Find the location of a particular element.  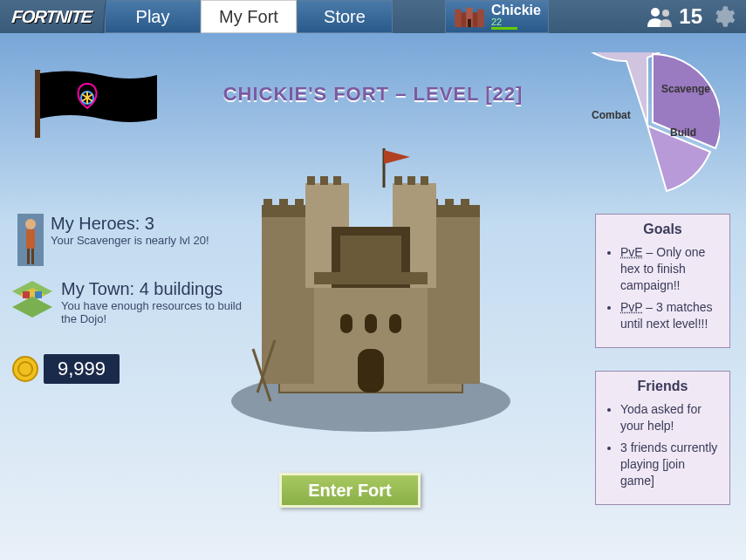

friend-item: Yoda asked for your help! is located at coordinates (670, 418).